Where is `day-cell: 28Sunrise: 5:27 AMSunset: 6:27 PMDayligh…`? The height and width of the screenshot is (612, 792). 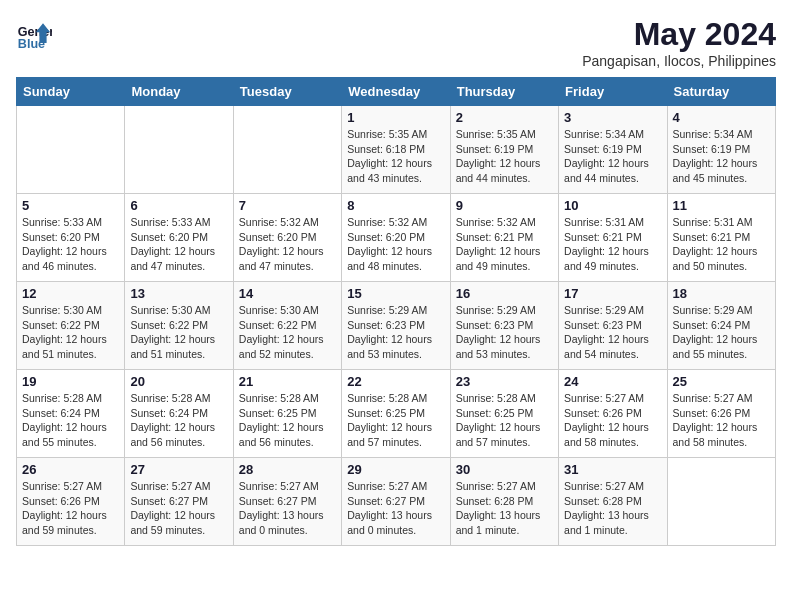
day-cell: 28Sunrise: 5:27 AMSunset: 6:27 PMDayligh… is located at coordinates (287, 502).